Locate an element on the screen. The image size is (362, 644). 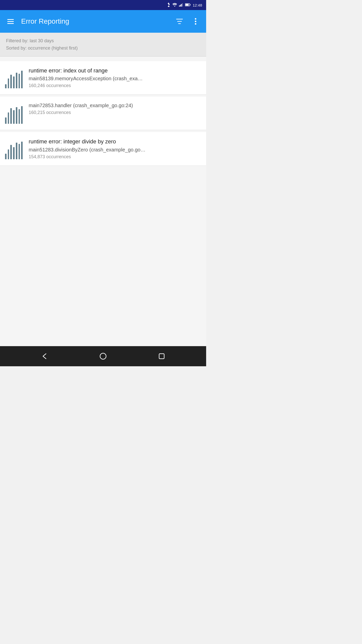
wifi-icon is located at coordinates (175, 5).